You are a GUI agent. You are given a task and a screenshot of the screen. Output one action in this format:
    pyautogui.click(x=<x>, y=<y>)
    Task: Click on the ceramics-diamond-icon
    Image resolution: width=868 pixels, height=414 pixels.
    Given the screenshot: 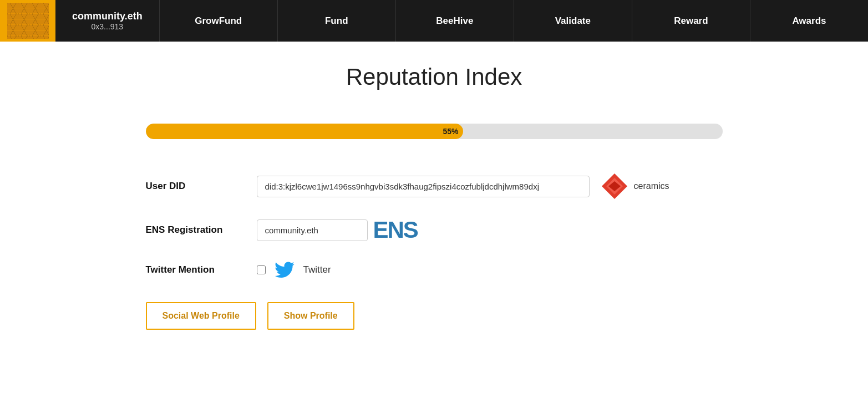 What is the action you would take?
    pyautogui.click(x=615, y=186)
    